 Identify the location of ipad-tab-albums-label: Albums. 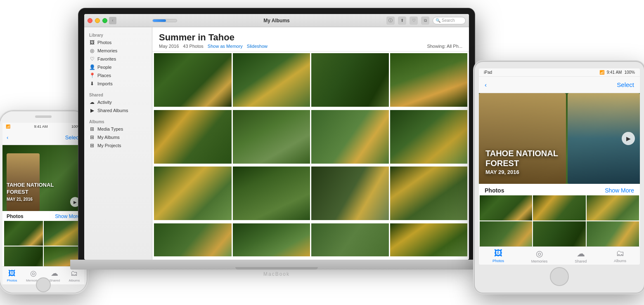
(620, 261).